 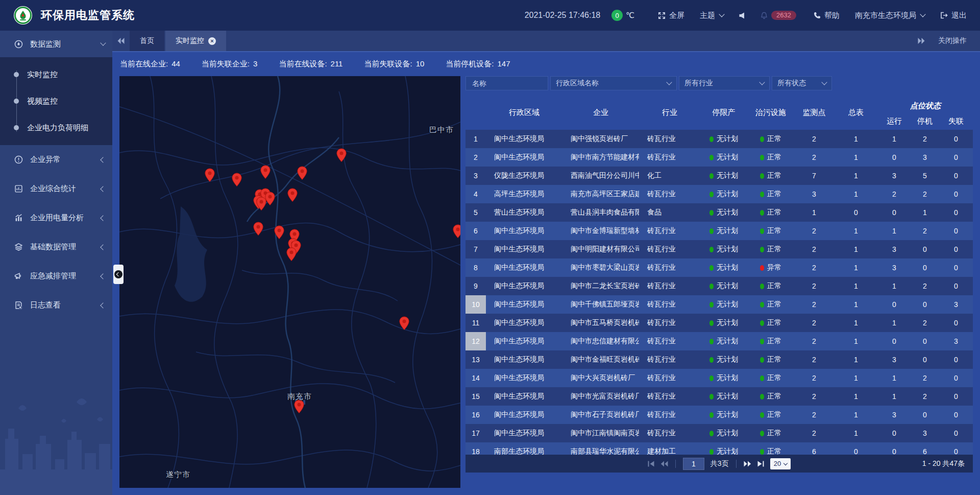 I want to click on table-row: 6阆中生态环境局阆中市金博瑞新型墙材砖瓦行业无计划正常21120, so click(x=719, y=231).